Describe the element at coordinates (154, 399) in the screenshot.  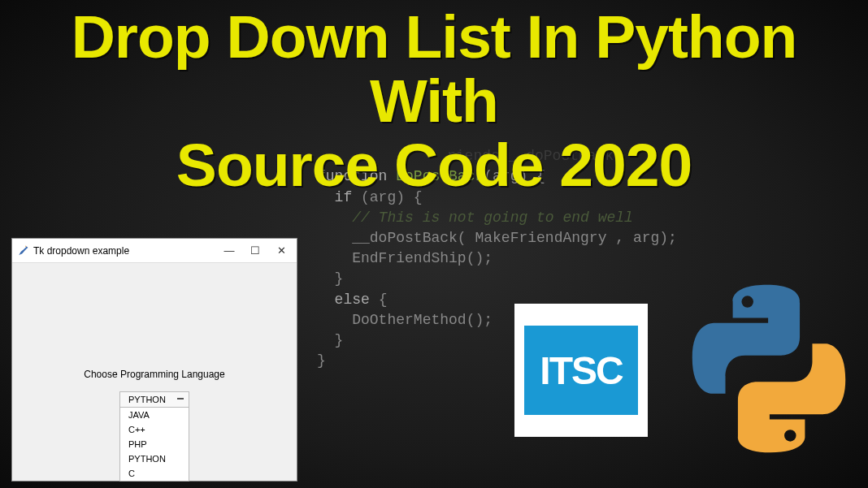
I see `dropdown-selected: PYTHON` at that location.